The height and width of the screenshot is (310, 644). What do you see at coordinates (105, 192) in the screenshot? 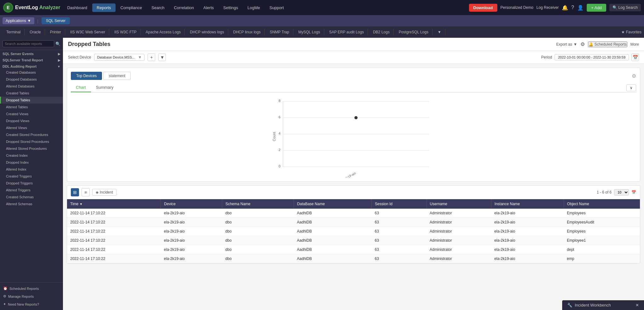
I see `incident-button: ◈ Incident` at bounding box center [105, 192].